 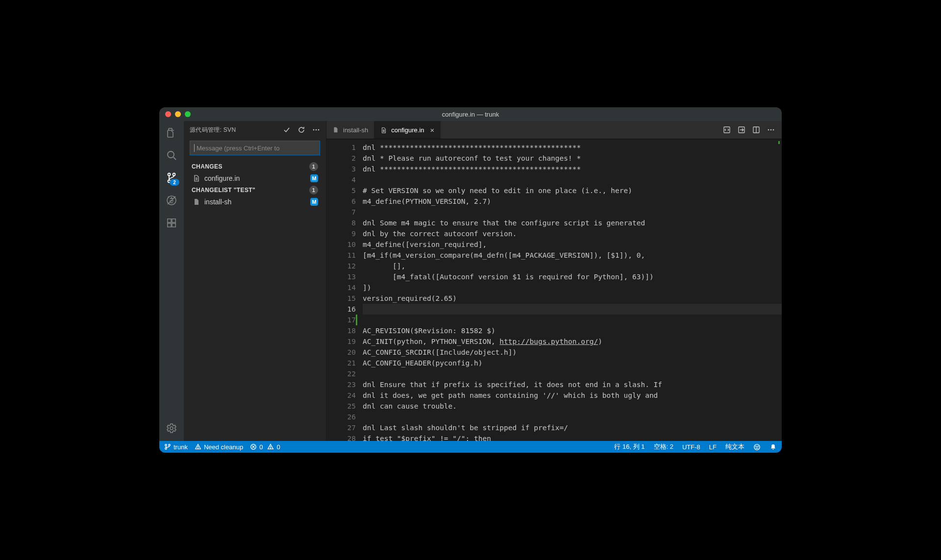 I want to click on changelist-count: 1, so click(x=314, y=190).